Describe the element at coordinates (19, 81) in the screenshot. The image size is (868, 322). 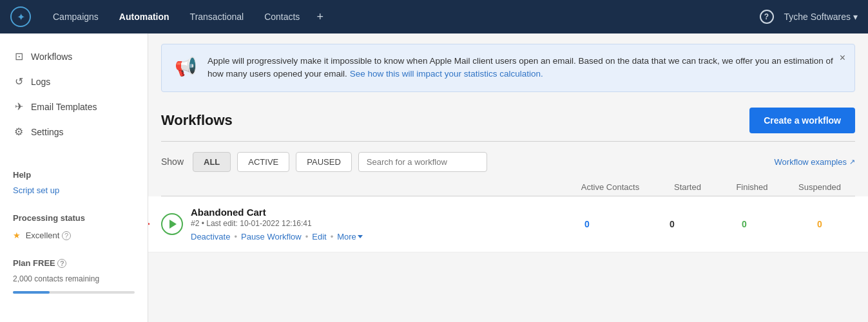
I see `logs-icon: ↺` at that location.